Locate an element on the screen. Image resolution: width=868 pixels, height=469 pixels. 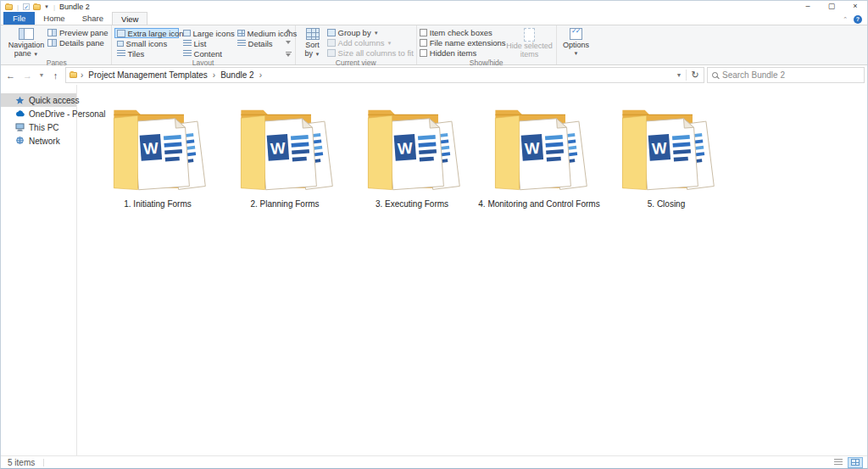
refresh-icon: ↻ is located at coordinates (695, 75).